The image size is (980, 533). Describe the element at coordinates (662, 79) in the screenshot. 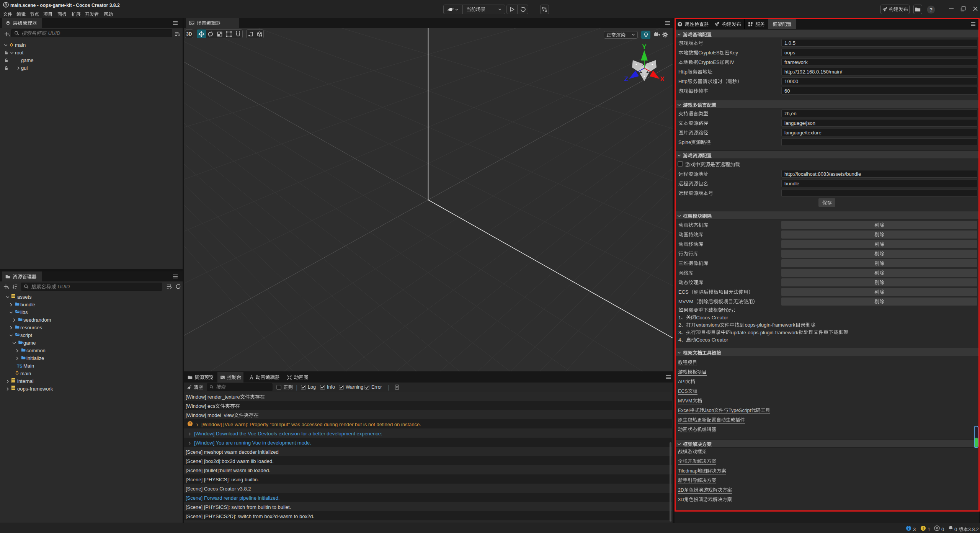

I see `svg-text: X` at that location.